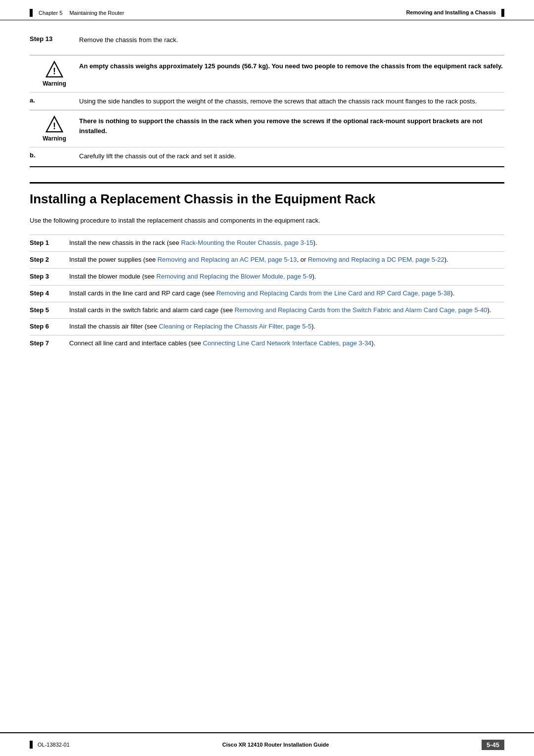  Describe the element at coordinates (267, 76) in the screenshot. I see `warning-1-block: ! Warning An empty chassis weighs approx…` at that location.